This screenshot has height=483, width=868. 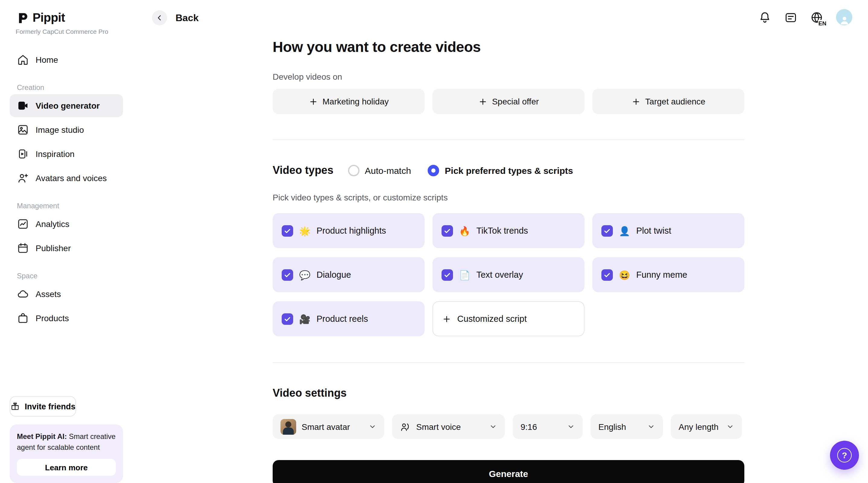 I want to click on aspect-ratio-dropdown: 9:16, so click(x=548, y=426).